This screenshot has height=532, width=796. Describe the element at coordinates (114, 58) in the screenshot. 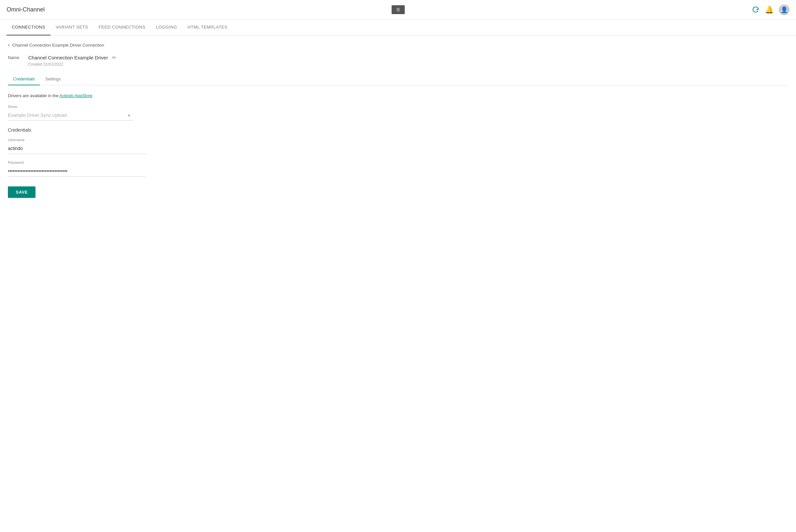

I see `edit-icon: ✏` at that location.